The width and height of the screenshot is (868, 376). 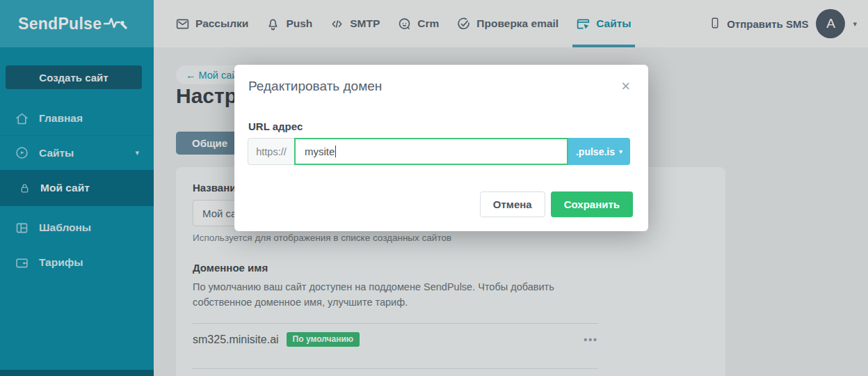 I want to click on cancel-button: Отмена, so click(x=513, y=205).